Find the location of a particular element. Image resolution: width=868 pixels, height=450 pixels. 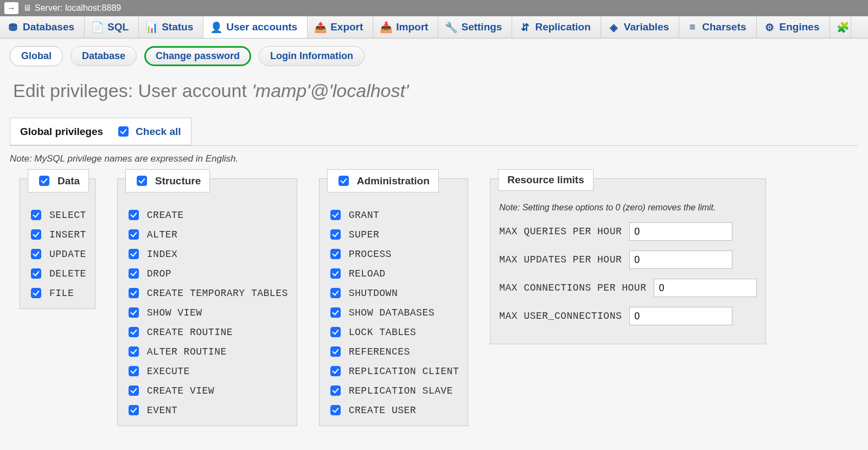

global-privileges-label: Global privileges is located at coordinates (62, 132).